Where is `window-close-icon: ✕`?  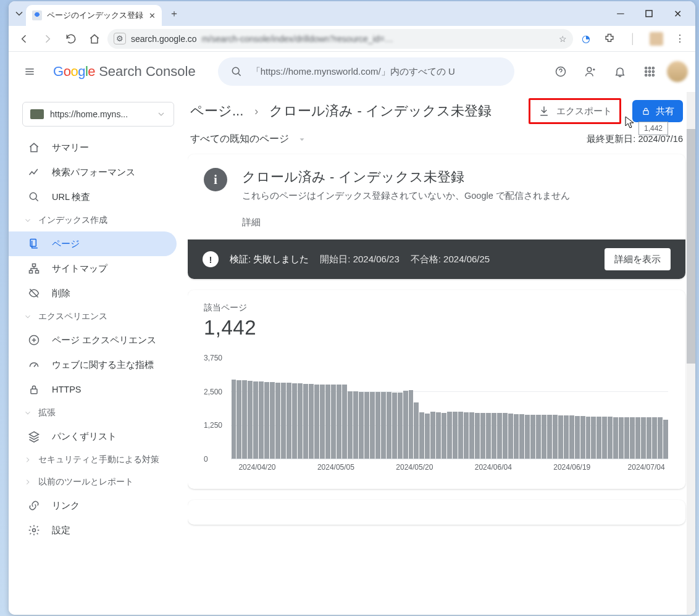
window-close-icon: ✕ is located at coordinates (677, 14).